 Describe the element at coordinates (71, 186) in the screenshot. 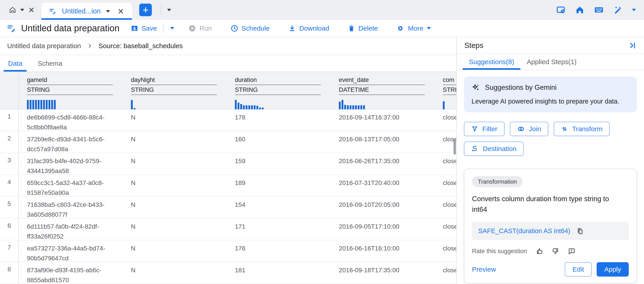

I see `cell-gameid: 659cc3c1-5a32-4a37-a0c8- 91587e50a90a` at that location.